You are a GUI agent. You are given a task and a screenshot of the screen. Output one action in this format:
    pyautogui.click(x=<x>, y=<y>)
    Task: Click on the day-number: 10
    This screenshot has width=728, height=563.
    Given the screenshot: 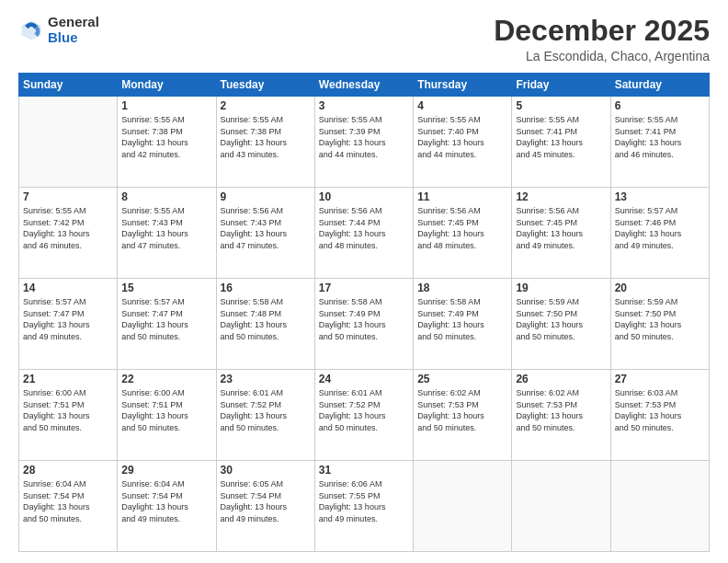 What is the action you would take?
    pyautogui.click(x=364, y=197)
    